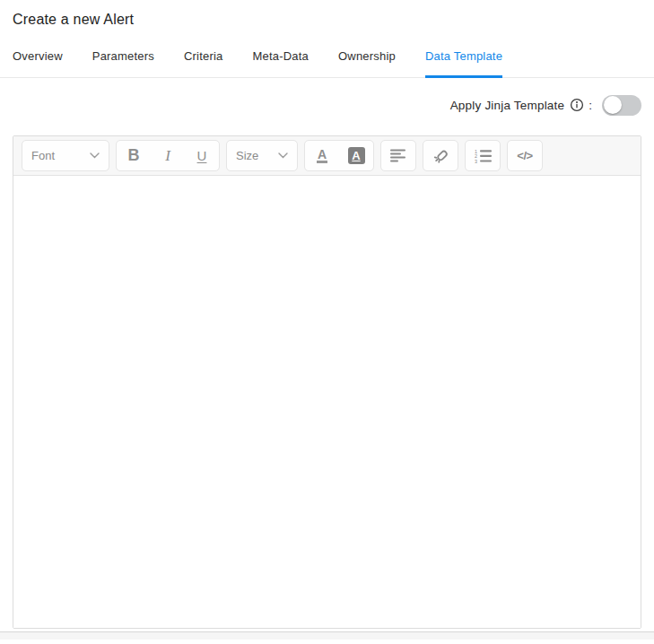 This screenshot has width=654, height=644. I want to click on tab-parameters: Parameters, so click(124, 64).